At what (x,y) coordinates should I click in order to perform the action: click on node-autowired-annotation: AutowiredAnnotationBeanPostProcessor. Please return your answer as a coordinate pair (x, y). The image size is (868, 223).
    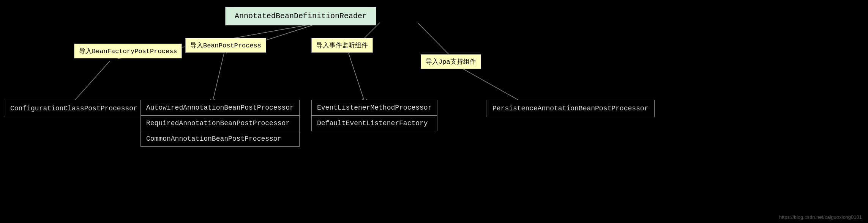
    Looking at the image, I should click on (220, 108).